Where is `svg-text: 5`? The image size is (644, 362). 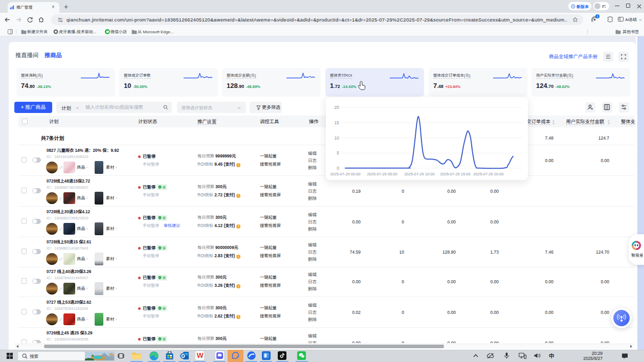
svg-text: 5 is located at coordinates (338, 153).